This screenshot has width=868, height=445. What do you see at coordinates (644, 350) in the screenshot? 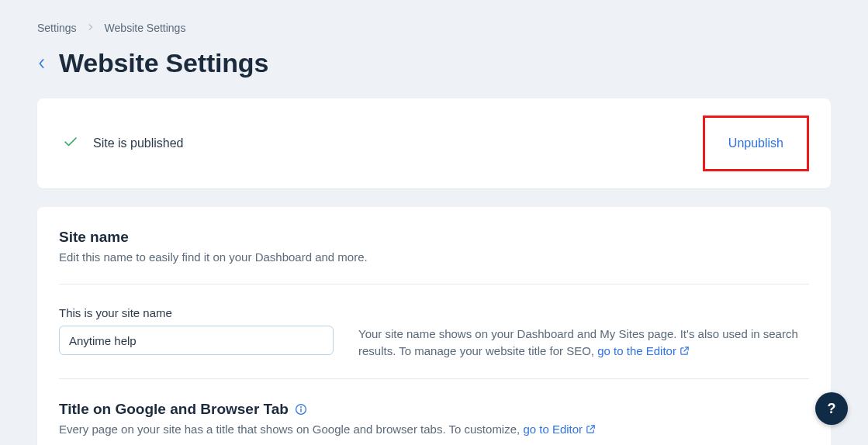
I see `go-to-editor-link: go to the Editor` at bounding box center [644, 350].